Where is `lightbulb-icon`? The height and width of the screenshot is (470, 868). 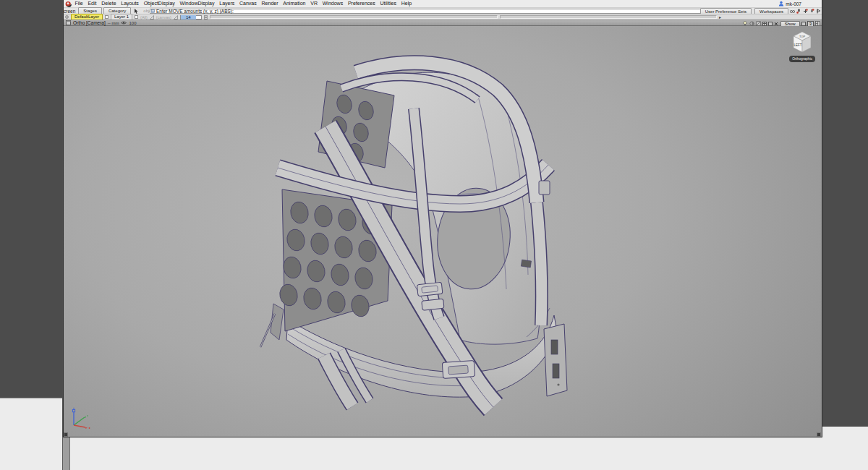
lightbulb-icon is located at coordinates (745, 23).